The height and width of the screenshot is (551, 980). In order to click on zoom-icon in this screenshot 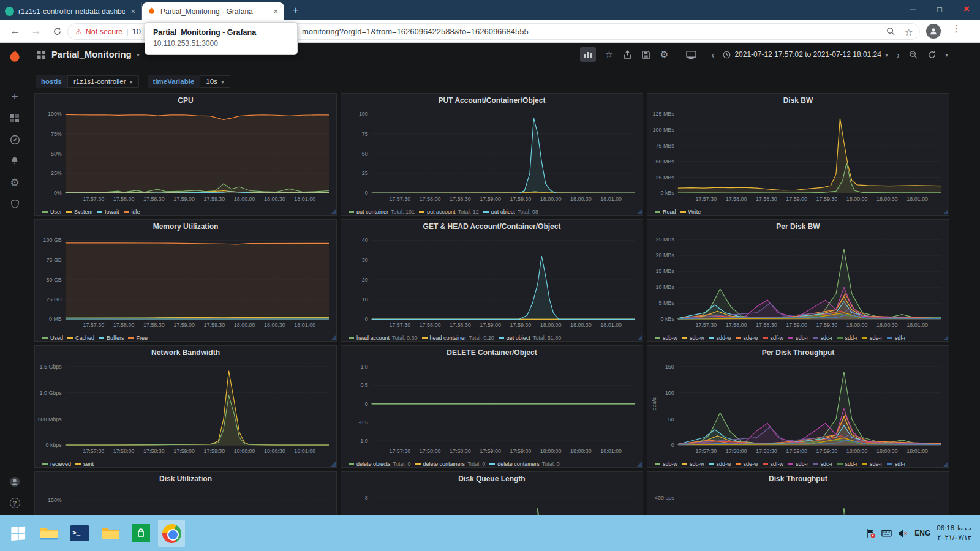, I will do `click(891, 32)`.